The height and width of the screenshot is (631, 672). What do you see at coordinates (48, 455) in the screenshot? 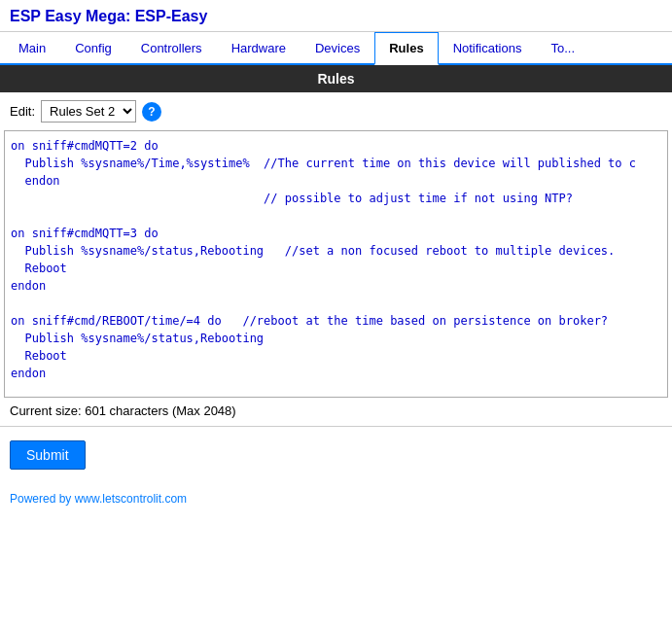
I see `submit-button: Submit` at bounding box center [48, 455].